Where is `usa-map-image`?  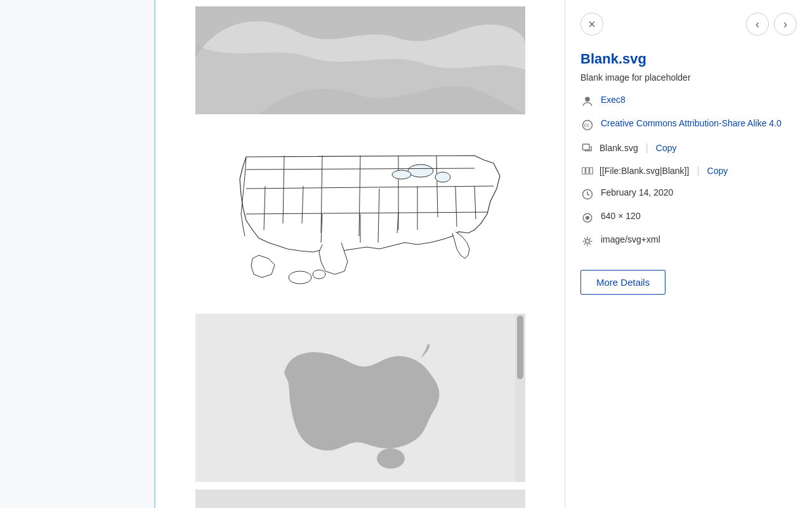
usa-map-image is located at coordinates (360, 214).